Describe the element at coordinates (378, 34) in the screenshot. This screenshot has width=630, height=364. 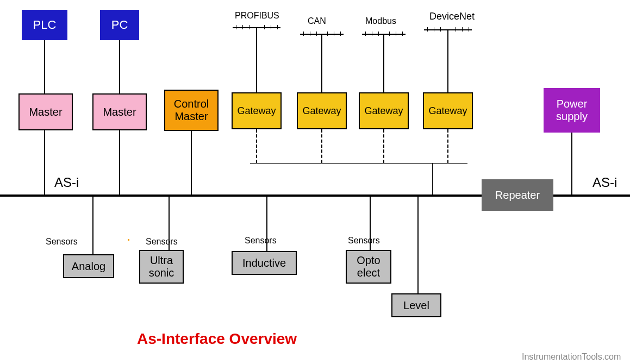
I see `modbus-tick3` at that location.